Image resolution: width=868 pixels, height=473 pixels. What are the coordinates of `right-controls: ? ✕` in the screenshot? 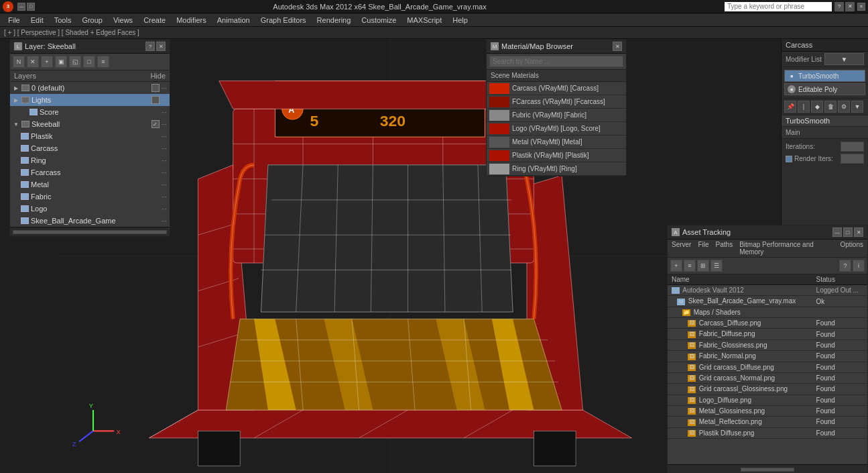 It's located at (845, 7).